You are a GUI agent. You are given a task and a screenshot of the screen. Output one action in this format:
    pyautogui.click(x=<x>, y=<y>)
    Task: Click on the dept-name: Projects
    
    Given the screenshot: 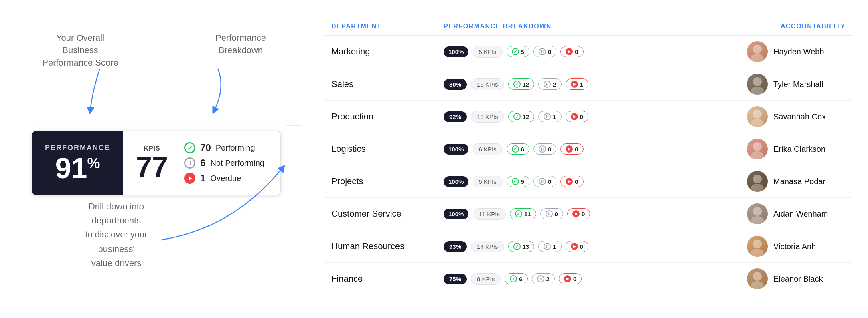 What is the action you would take?
    pyautogui.click(x=387, y=181)
    